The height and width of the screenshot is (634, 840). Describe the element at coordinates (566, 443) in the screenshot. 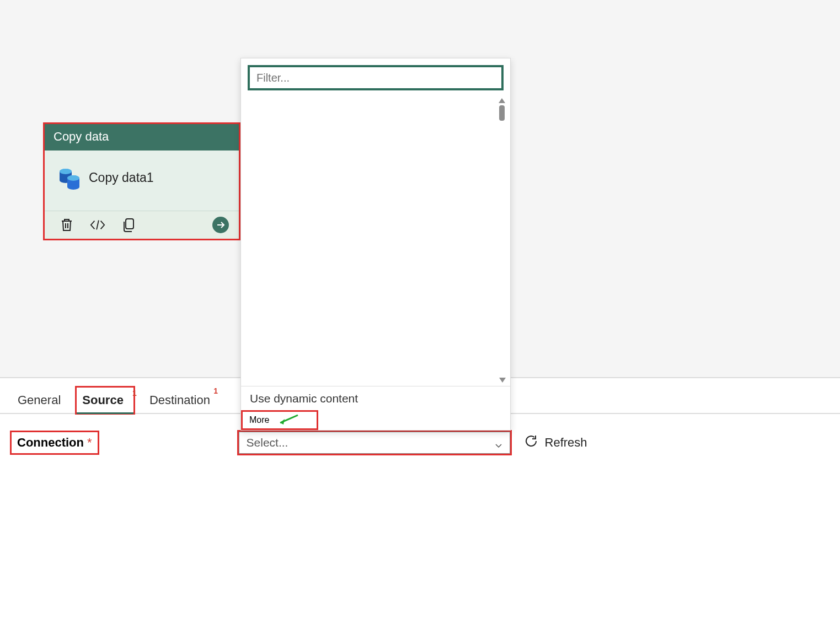

I see `refresh-label: Refresh` at that location.